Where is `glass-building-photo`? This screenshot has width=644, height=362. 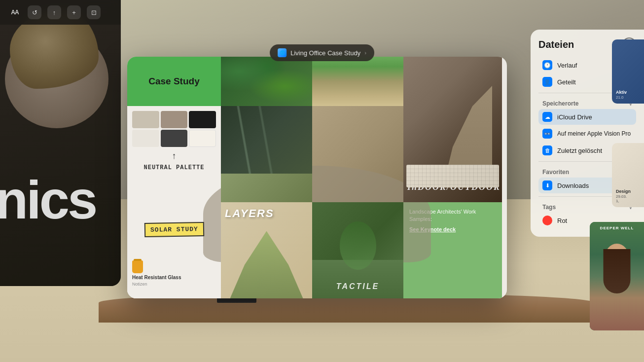 glass-building-photo is located at coordinates (266, 154).